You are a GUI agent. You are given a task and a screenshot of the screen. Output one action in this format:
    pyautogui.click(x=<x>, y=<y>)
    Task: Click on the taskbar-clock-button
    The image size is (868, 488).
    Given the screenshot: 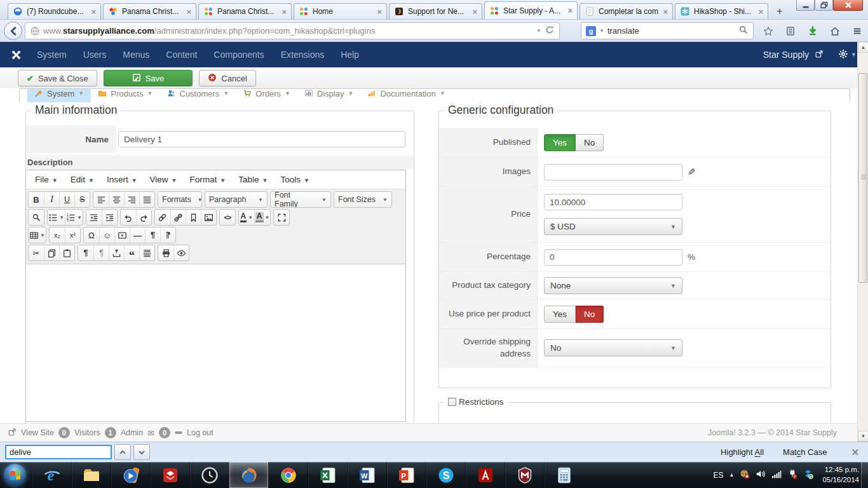 What is the action you would take?
    pyautogui.click(x=209, y=475)
    